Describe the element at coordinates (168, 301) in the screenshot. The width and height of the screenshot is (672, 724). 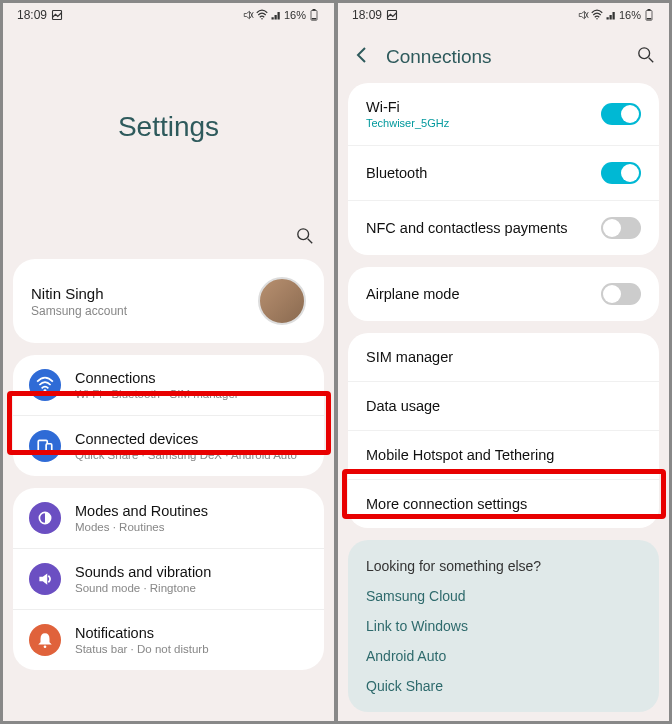
I see `profile-card: Nitin Singh Samsung account` at that location.